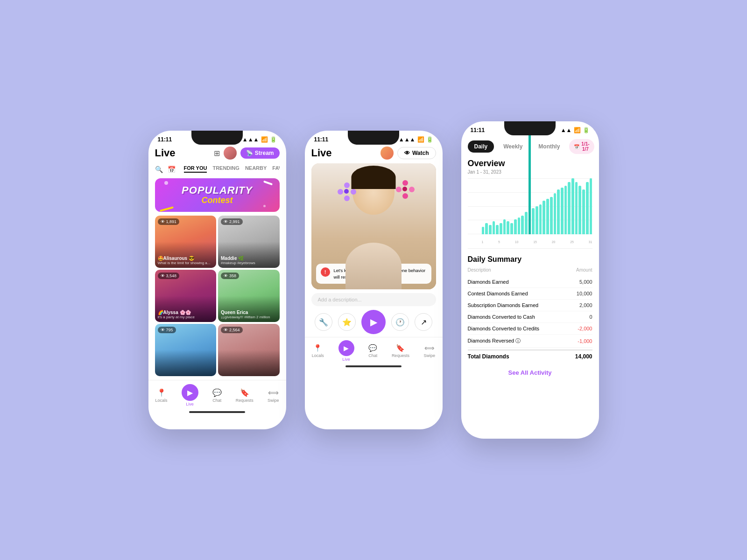 The width and height of the screenshot is (747, 560). What do you see at coordinates (249, 350) in the screenshot?
I see `stream-cell-6: 👁 2,564` at bounding box center [249, 350].